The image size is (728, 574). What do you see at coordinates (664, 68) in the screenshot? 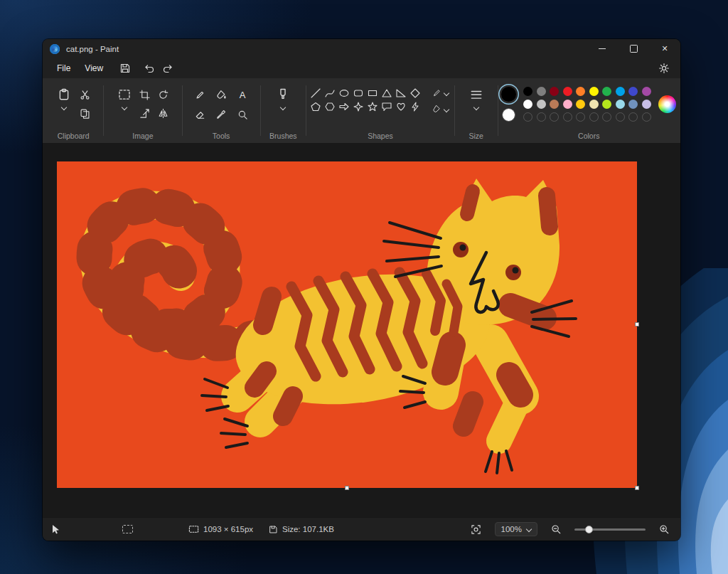
I see `settings-button` at bounding box center [664, 68].